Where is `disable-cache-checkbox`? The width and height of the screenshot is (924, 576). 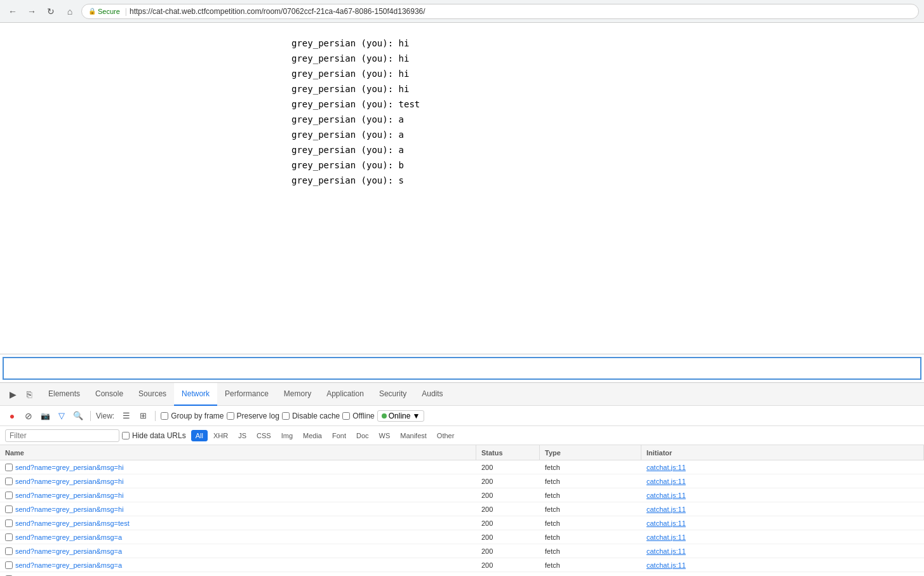 disable-cache-checkbox is located at coordinates (286, 416).